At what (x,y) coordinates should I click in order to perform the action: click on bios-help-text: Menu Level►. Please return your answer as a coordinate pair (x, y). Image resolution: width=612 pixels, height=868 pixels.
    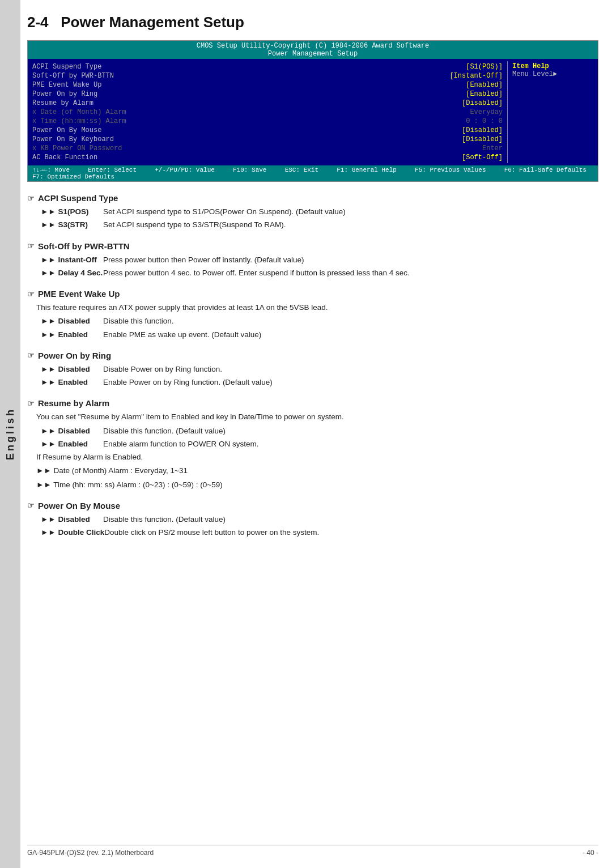
    Looking at the image, I should click on (553, 74).